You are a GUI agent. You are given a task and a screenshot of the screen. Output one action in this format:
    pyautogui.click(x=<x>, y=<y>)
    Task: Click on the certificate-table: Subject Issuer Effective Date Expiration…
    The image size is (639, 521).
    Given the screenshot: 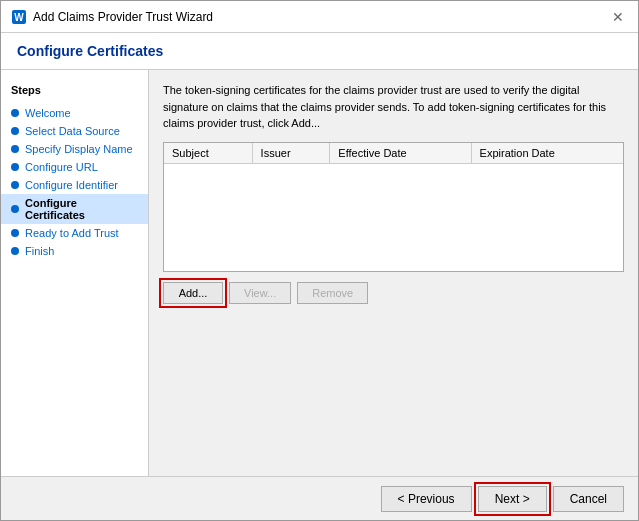 What is the action you would take?
    pyautogui.click(x=394, y=154)
    